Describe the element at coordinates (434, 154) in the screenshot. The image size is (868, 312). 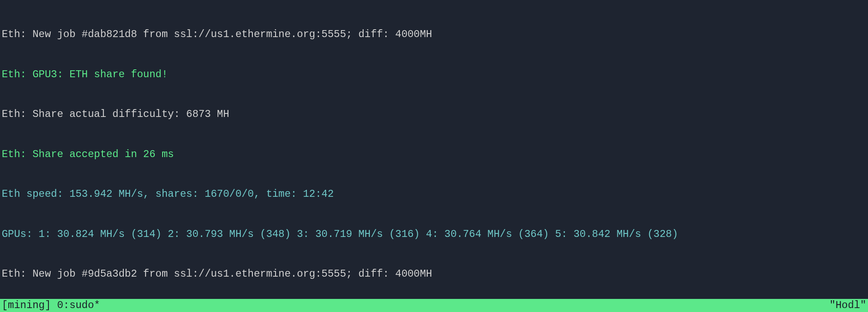
I see `log-line: Eth: Share accepted in 26 ms` at that location.